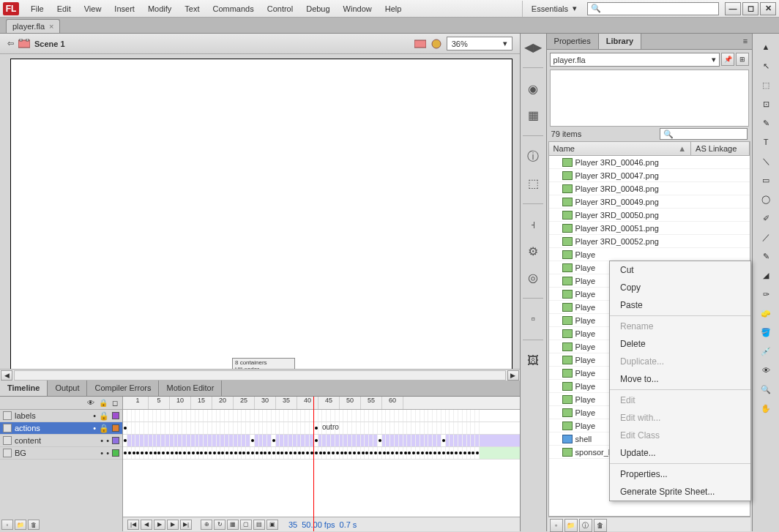 This screenshot has height=532, width=779. Describe the element at coordinates (350, 402) in the screenshot. I see `ruler-tick: 50` at that location.